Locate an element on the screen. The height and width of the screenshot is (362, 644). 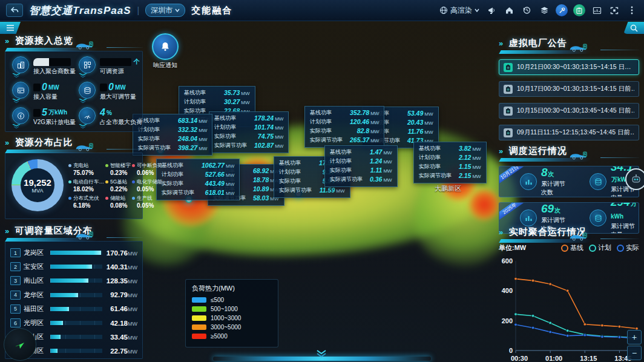
tab-energy-fusion: 交能融合 is located at coordinates (212, 11).